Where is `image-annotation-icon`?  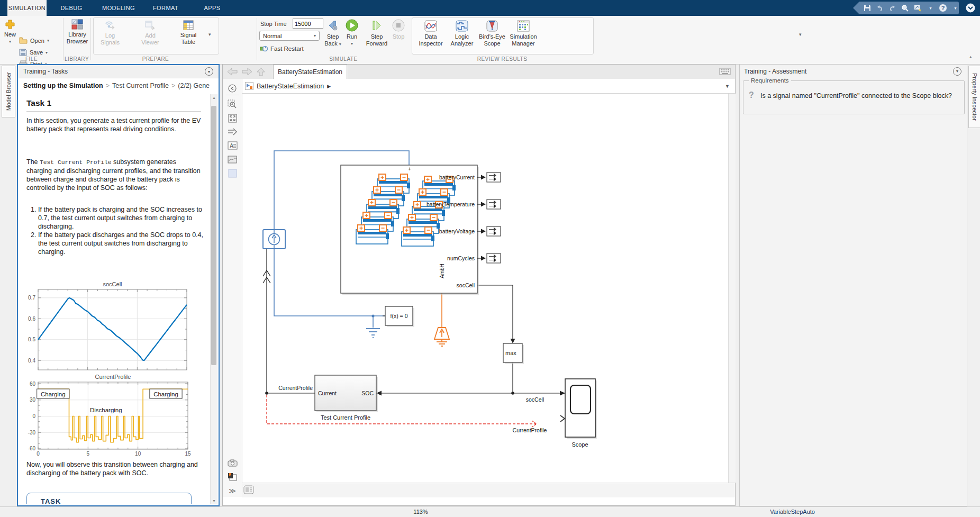 image-annotation-icon is located at coordinates (232, 159).